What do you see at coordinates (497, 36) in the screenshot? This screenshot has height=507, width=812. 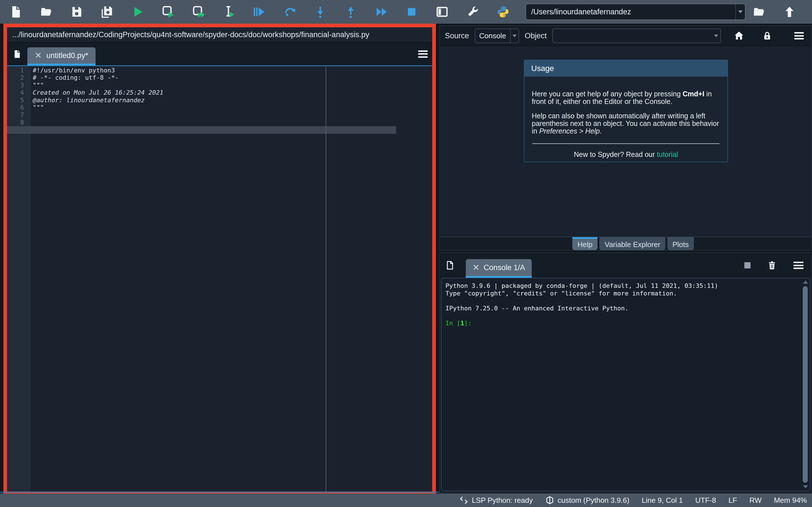 I see `source-combo: Console` at bounding box center [497, 36].